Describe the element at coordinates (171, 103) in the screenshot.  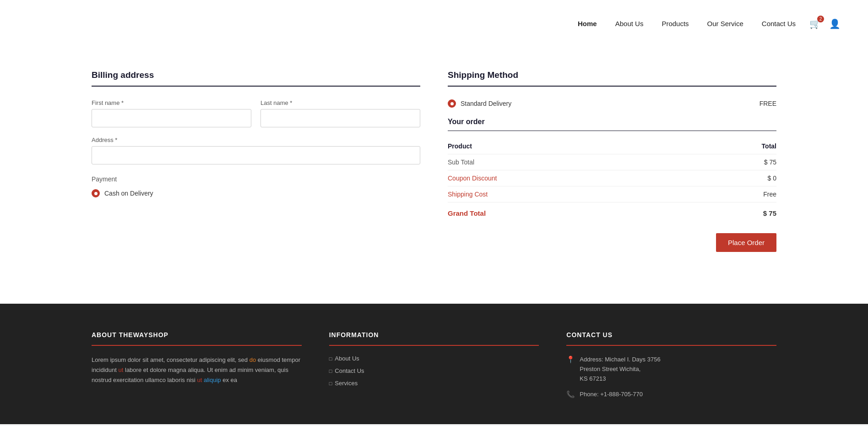
I see `first-name-label: First name *` at that location.